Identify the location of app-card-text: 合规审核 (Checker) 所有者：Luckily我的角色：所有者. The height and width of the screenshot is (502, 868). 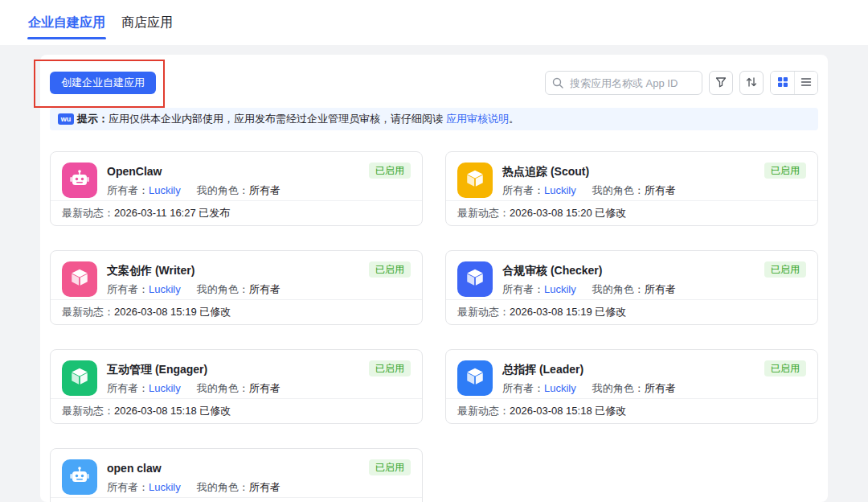
(589, 279).